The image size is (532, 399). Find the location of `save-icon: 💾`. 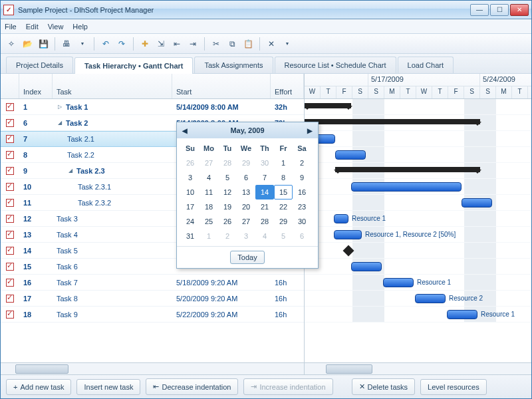

save-icon: 💾 is located at coordinates (43, 44).